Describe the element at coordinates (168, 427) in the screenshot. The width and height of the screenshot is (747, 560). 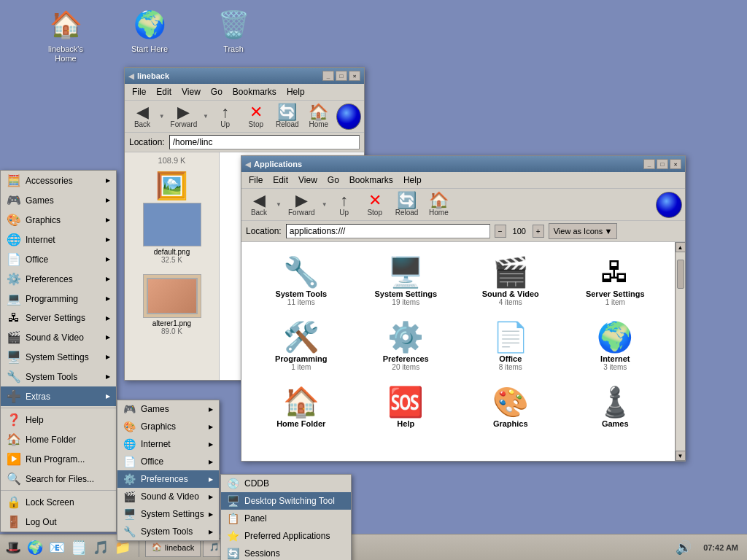
I see `extras-graphics: 🎨 Graphics ▶` at that location.